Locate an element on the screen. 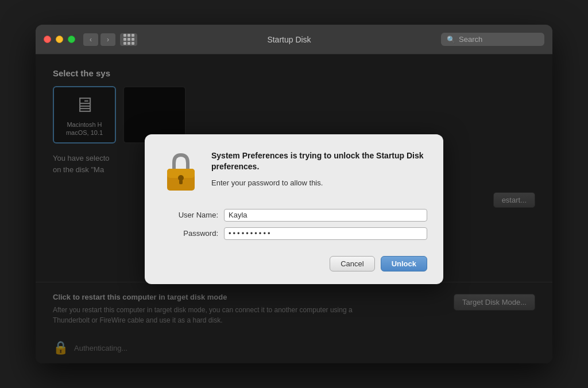 This screenshot has height=388, width=588. nav-buttons: ‹ › is located at coordinates (110, 40).